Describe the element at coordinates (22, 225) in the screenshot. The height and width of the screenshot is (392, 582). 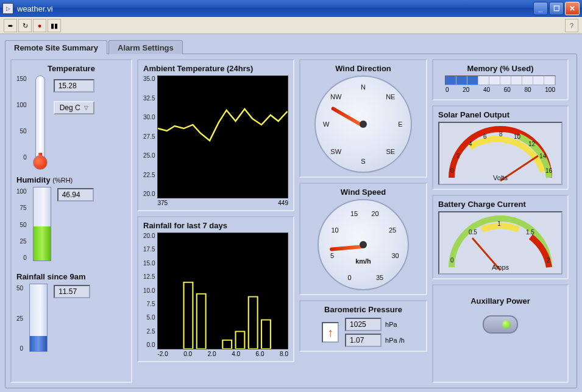
I see `humidity-scale: 100 75 50 25 0` at that location.